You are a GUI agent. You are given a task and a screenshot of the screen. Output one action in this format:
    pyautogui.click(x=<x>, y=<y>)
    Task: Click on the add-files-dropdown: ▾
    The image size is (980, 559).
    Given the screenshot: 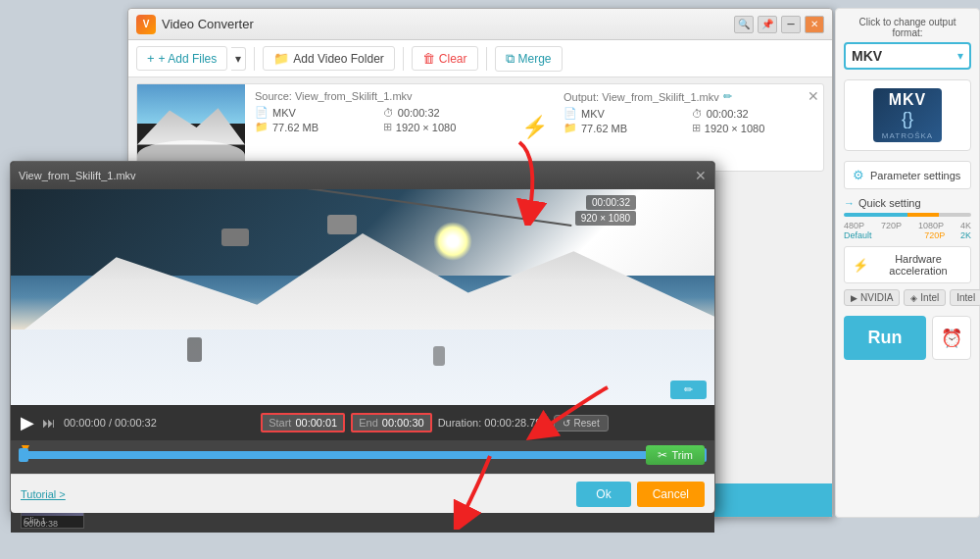 What is the action you would take?
    pyautogui.click(x=239, y=59)
    